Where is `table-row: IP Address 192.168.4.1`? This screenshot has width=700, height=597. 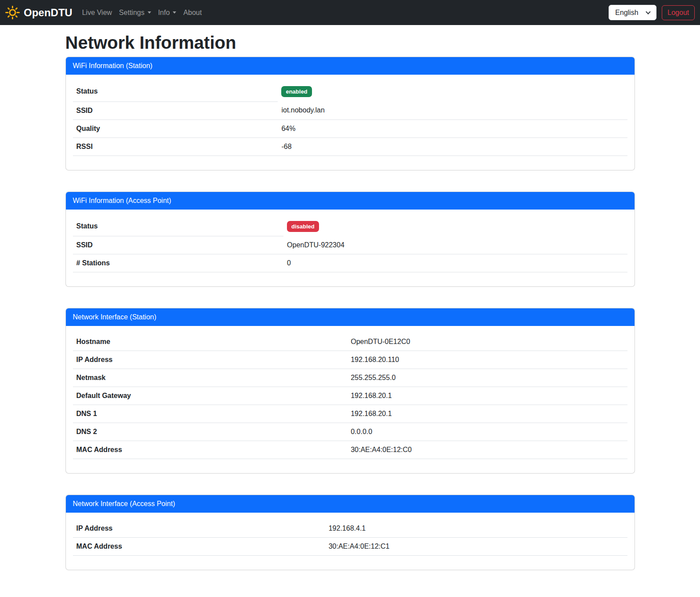 table-row: IP Address 192.168.4.1 is located at coordinates (350, 529).